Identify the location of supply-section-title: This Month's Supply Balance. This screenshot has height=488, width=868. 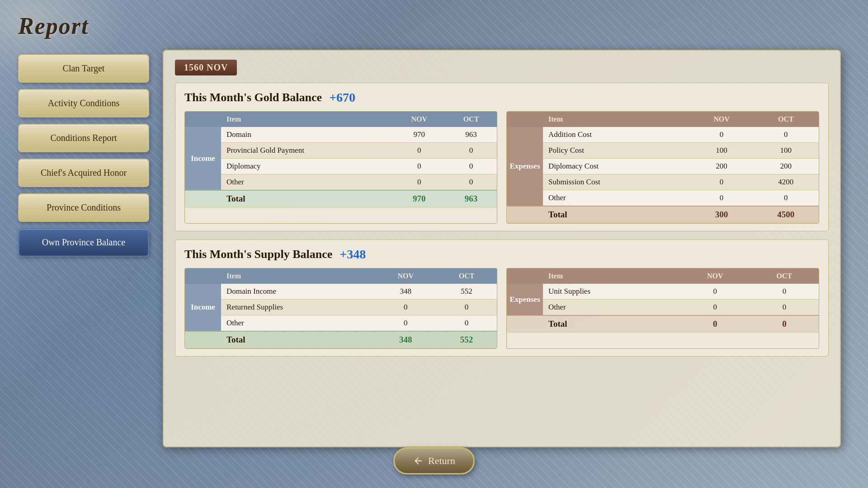
(259, 254).